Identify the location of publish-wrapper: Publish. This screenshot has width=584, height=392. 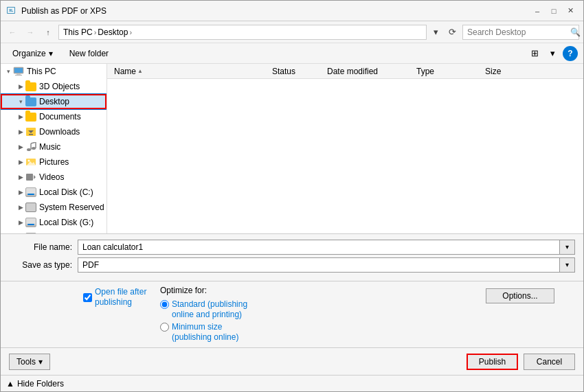
(492, 362).